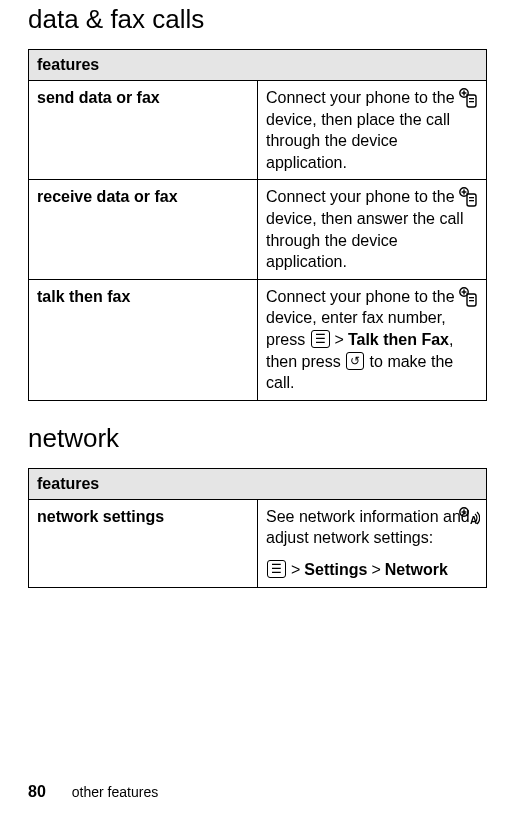  What do you see at coordinates (258, 543) in the screenshot?
I see `table-row: network settings A See network informati…` at bounding box center [258, 543].